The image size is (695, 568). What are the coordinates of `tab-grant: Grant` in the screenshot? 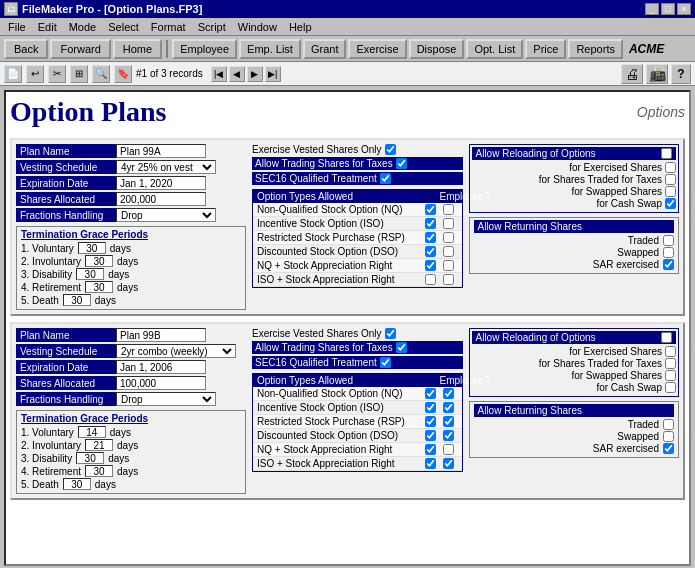 It's located at (325, 49).